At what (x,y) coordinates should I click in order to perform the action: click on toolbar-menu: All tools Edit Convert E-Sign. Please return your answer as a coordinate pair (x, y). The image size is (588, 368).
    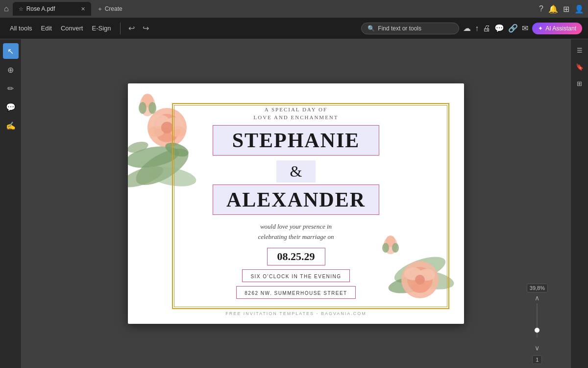
    Looking at the image, I should click on (61, 28).